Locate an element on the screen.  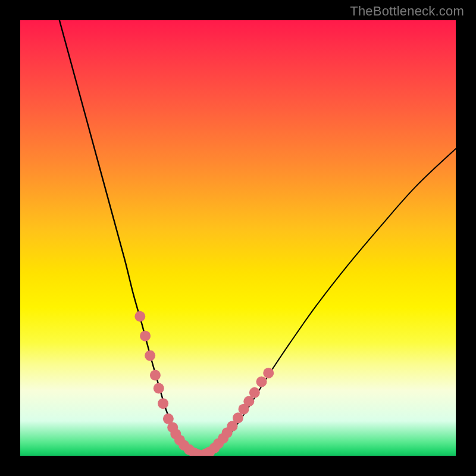
watermark-label: TheBottleneck.com is located at coordinates (407, 11).